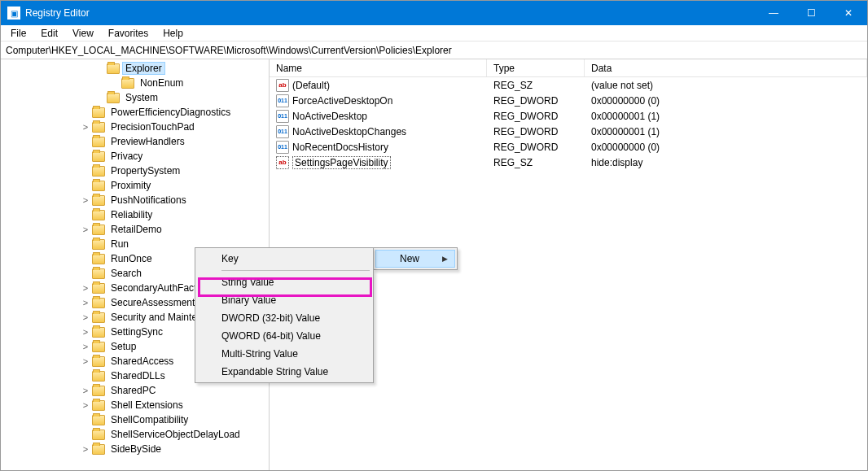  What do you see at coordinates (848, 13) in the screenshot?
I see `close-button: ✕` at bounding box center [848, 13].